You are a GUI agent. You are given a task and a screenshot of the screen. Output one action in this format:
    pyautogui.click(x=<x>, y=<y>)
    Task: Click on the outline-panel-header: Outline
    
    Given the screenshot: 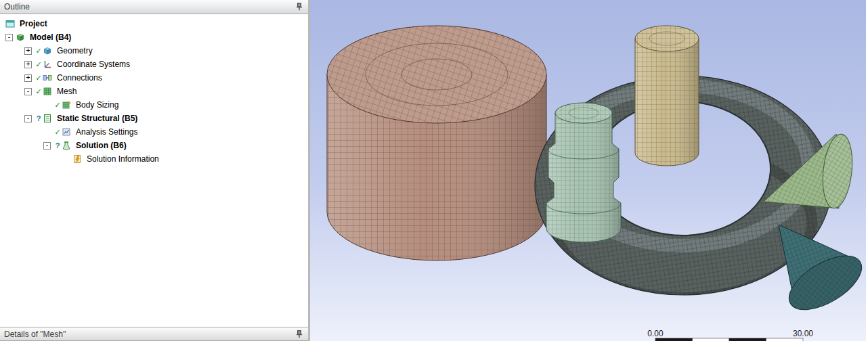 What is the action you would take?
    pyautogui.click(x=154, y=7)
    